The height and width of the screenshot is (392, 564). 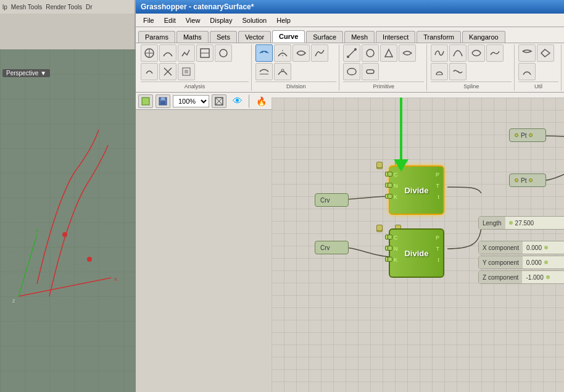 I want to click on divide2-corner-br, so click(x=379, y=228).